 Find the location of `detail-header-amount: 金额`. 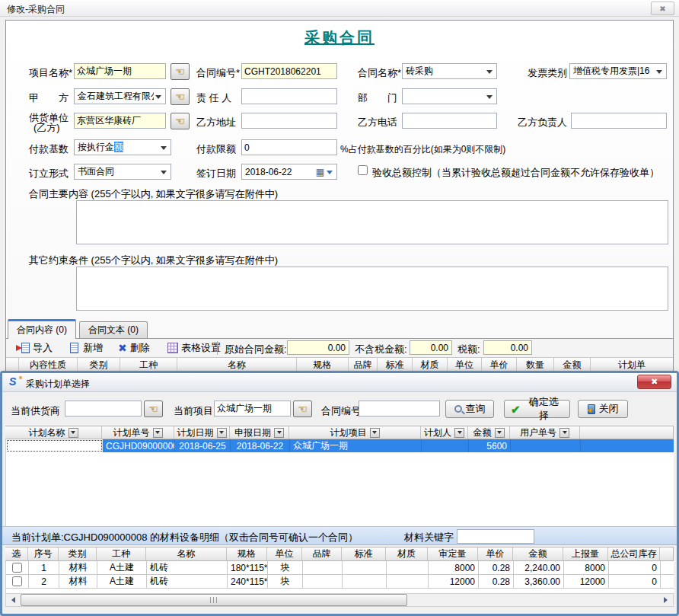

detail-header-amount: 金额 is located at coordinates (538, 554).